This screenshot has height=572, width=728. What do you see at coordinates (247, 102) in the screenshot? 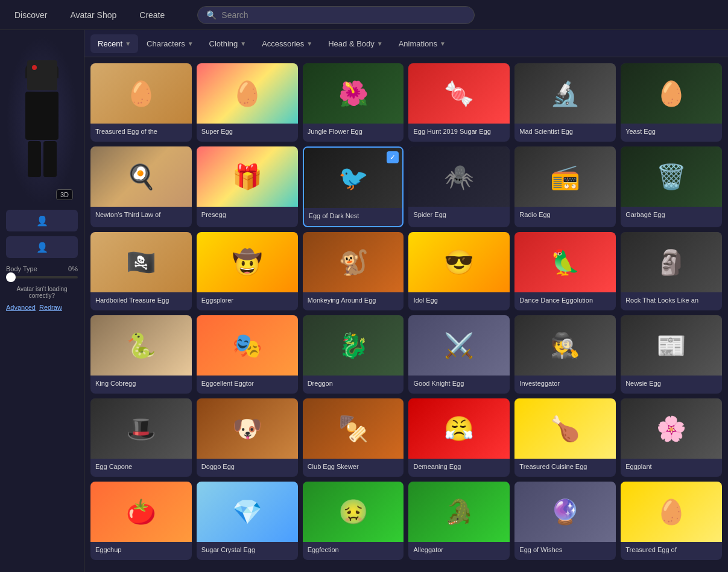
I see `item-card: 🥚Super Egg` at bounding box center [247, 102].